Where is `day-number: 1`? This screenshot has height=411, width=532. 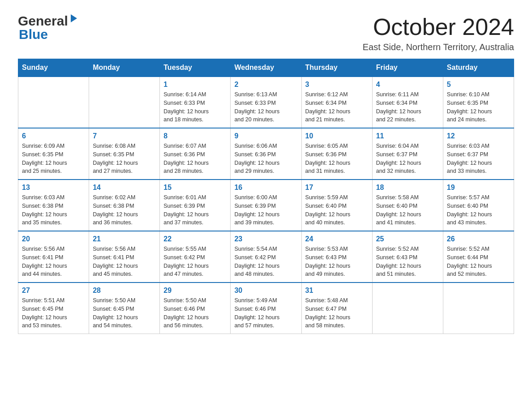
day-number: 1 is located at coordinates (195, 85).